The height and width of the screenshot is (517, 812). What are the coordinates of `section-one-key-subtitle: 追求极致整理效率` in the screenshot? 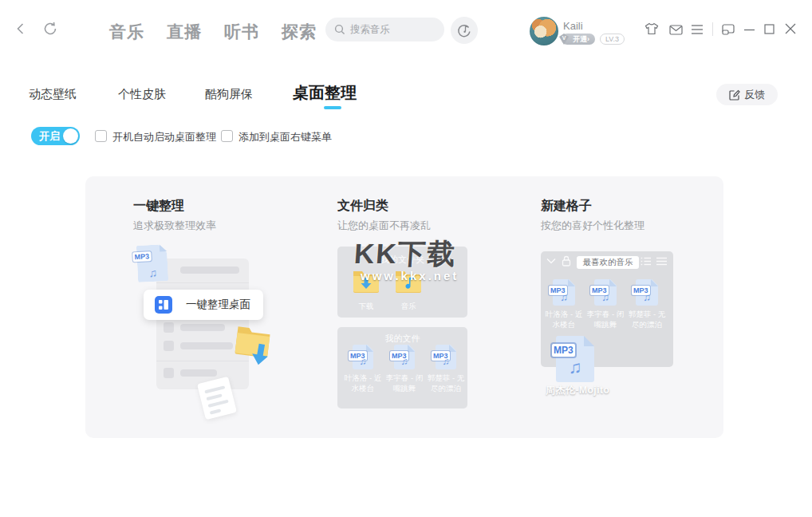 It's located at (175, 226).